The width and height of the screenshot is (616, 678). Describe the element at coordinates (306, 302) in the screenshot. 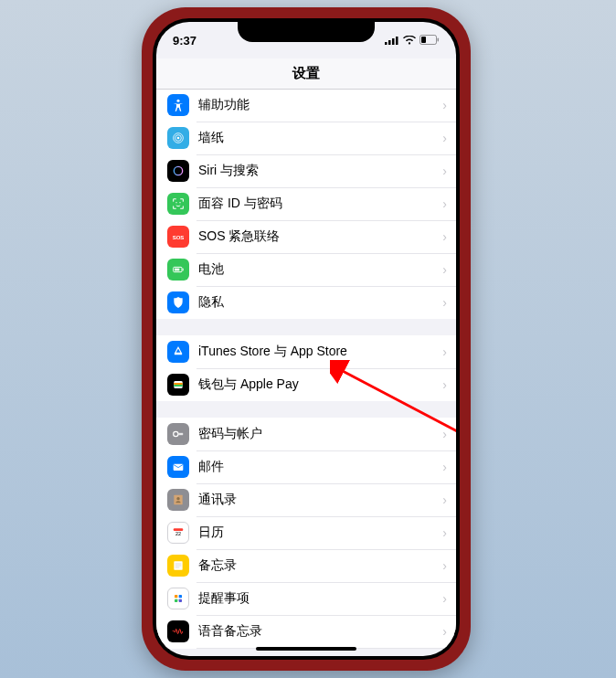

I see `settings-row-privacy: 隐私›` at that location.